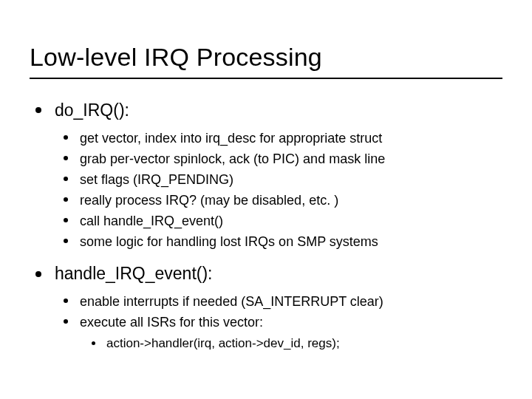  Describe the element at coordinates (296, 344) in the screenshot. I see `bullet-list-level3: action->handler(irq, action->dev_id, reg…` at that location.